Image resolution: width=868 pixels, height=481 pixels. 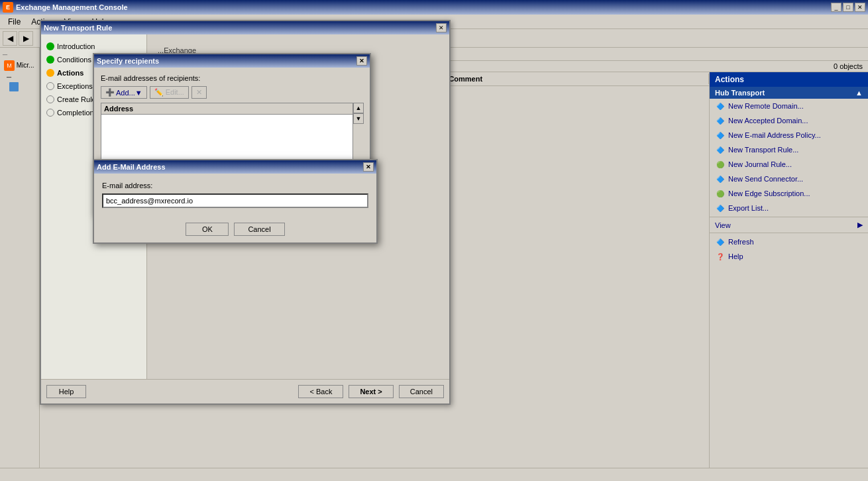 What do you see at coordinates (10, 38) in the screenshot?
I see `toolbar-back-btn: ◀` at bounding box center [10, 38].